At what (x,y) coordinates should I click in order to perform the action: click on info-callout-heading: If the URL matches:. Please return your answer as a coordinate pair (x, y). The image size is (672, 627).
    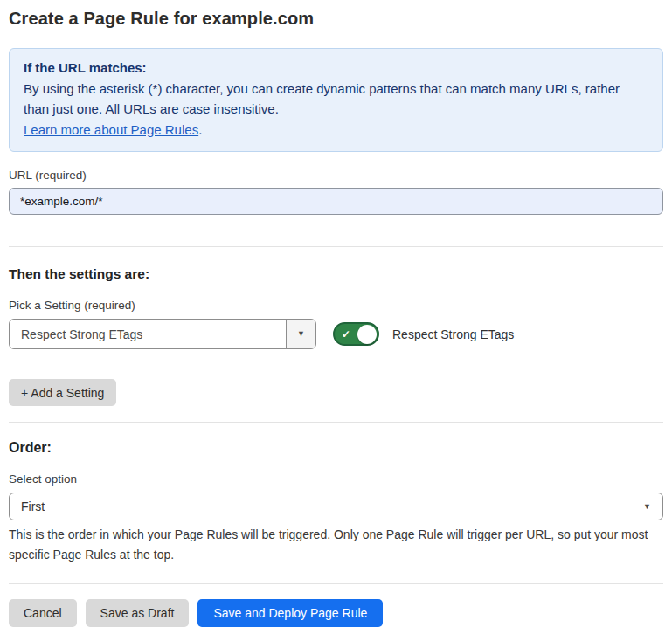
    Looking at the image, I should click on (336, 68).